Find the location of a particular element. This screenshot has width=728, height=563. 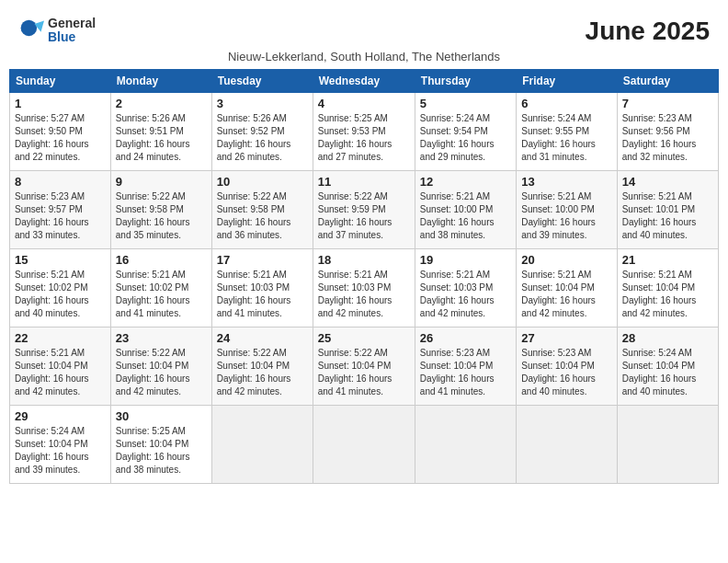

day-info: Sunrise: 5:25 AMSunset: 10:04 PMDaylight… is located at coordinates (162, 451).